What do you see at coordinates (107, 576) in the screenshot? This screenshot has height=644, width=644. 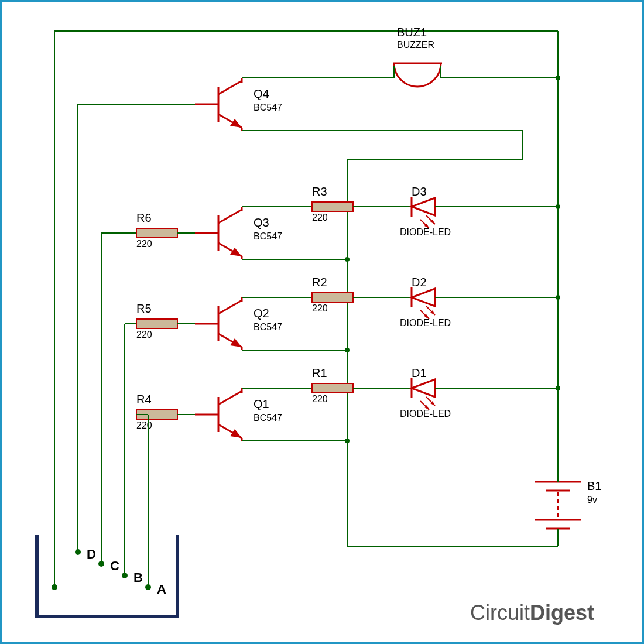 I see `water-tank` at bounding box center [107, 576].